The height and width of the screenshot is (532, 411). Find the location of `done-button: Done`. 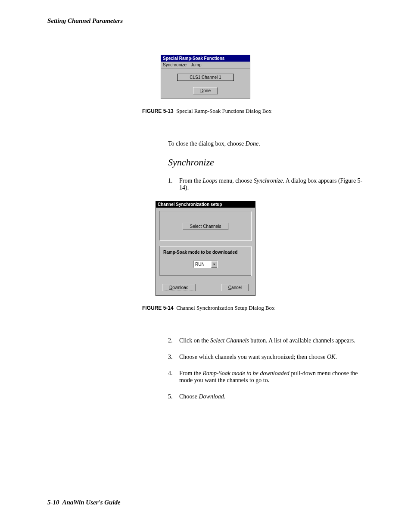

done-button: Done is located at coordinates (206, 90).